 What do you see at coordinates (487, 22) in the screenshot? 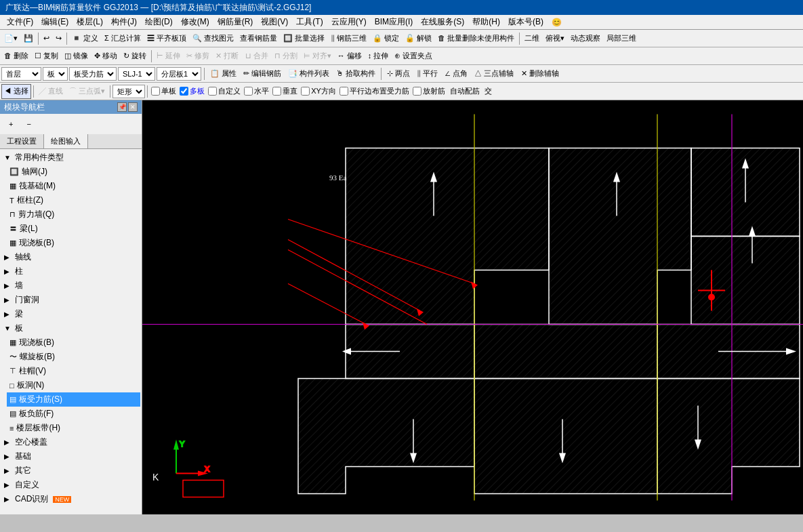
I see `menu-help: 帮助(H)` at bounding box center [487, 22].